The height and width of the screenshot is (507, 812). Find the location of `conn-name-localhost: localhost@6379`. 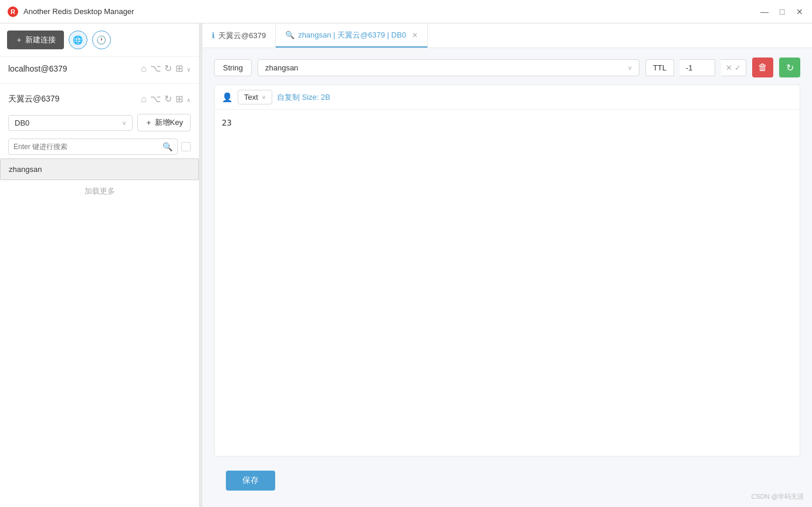

conn-name-localhost: localhost@6379 is located at coordinates (38, 69).